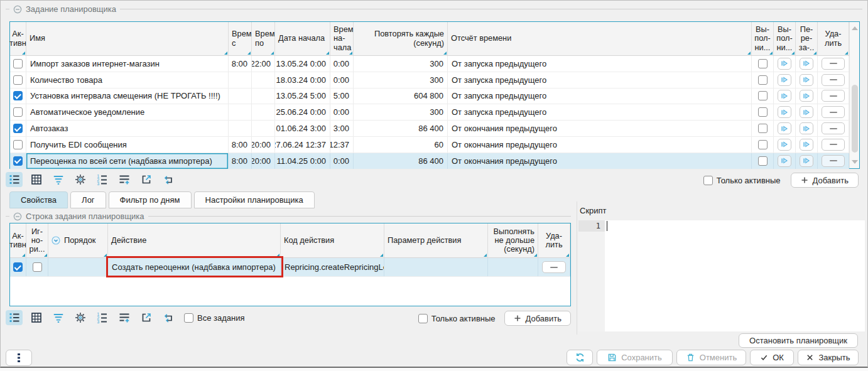  Describe the element at coordinates (150, 200) in the screenshot. I see `tab-filter-by-days: Фильтр по дням` at that location.